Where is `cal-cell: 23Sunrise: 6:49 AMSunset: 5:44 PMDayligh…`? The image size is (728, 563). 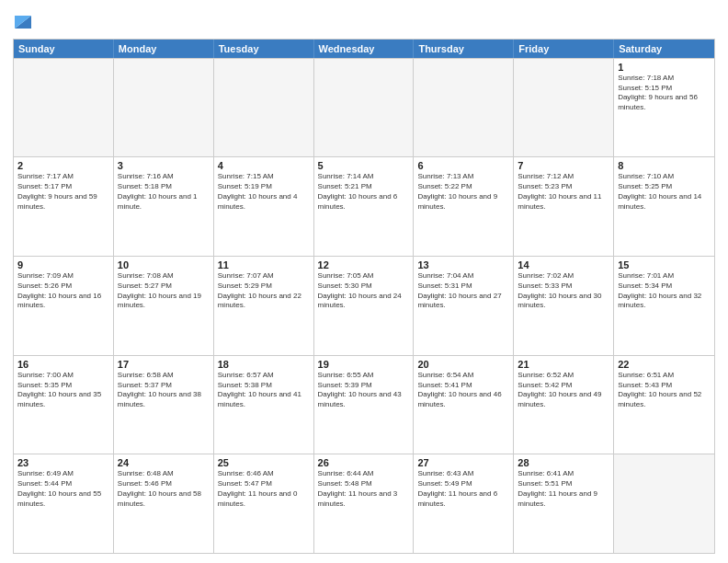 cal-cell: 23Sunrise: 6:49 AMSunset: 5:44 PMDayligh… is located at coordinates (64, 504).